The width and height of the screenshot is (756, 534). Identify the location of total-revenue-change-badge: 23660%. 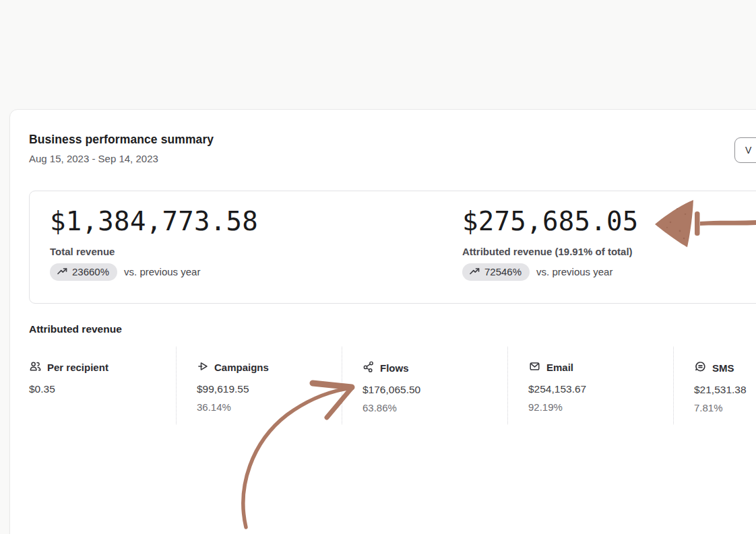
(84, 272).